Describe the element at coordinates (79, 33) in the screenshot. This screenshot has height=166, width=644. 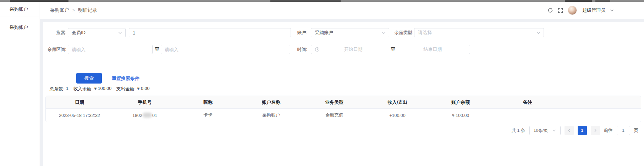
I see `search-type-value: 会员ID` at that location.